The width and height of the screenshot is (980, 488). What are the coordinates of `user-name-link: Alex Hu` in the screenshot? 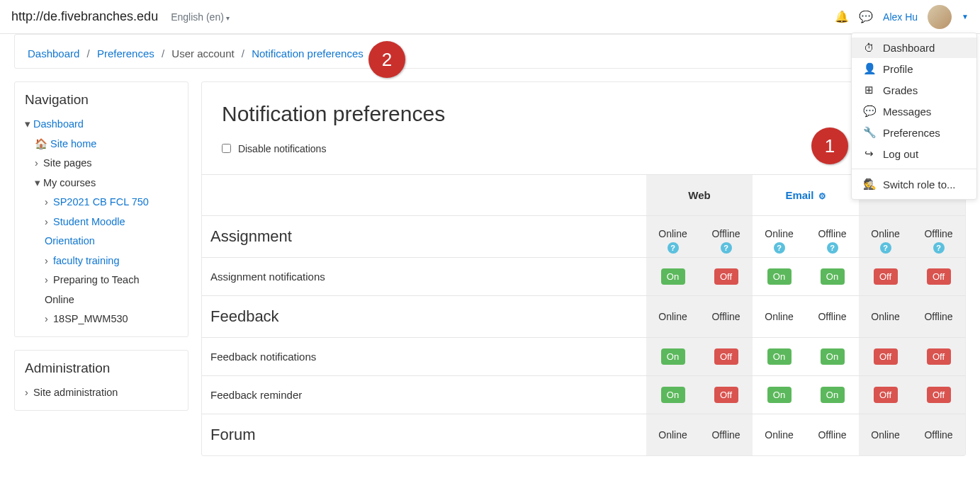 It's located at (900, 17).